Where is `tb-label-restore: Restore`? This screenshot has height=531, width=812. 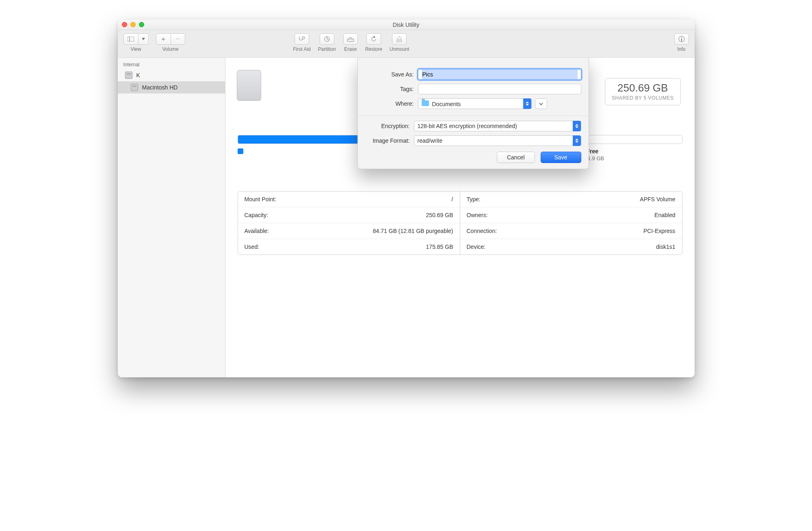 tb-label-restore: Restore is located at coordinates (374, 49).